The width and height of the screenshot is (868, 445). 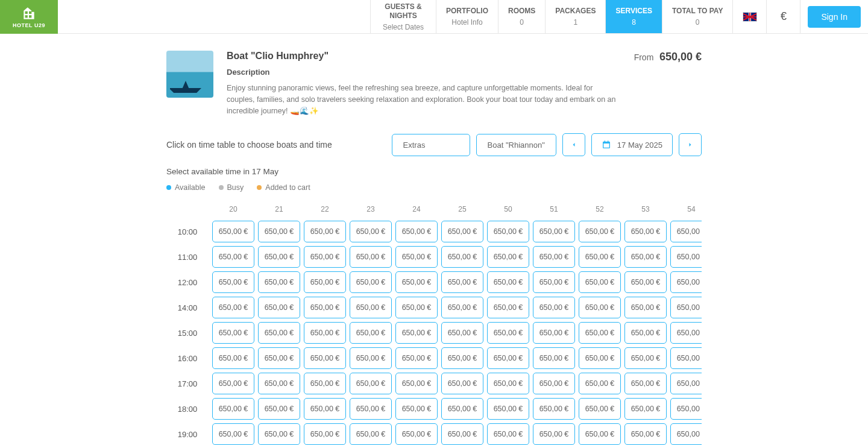 What do you see at coordinates (516, 145) in the screenshot?
I see `boat-dropdown: Boat "Rhiannon"` at bounding box center [516, 145].